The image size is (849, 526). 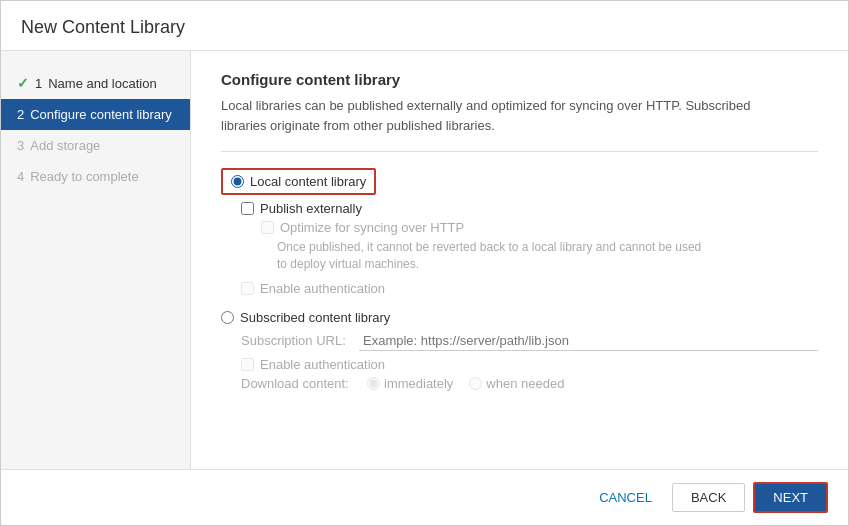 What do you see at coordinates (268, 228) in the screenshot?
I see `optimize-http-checkbox` at bounding box center [268, 228].